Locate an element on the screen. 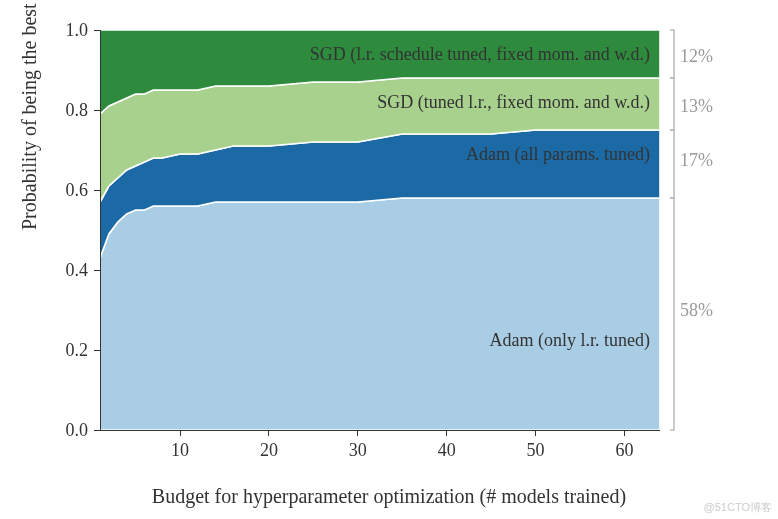  x-axis-title: Budget for hyperparameter optimization (… is located at coordinates (389, 496).